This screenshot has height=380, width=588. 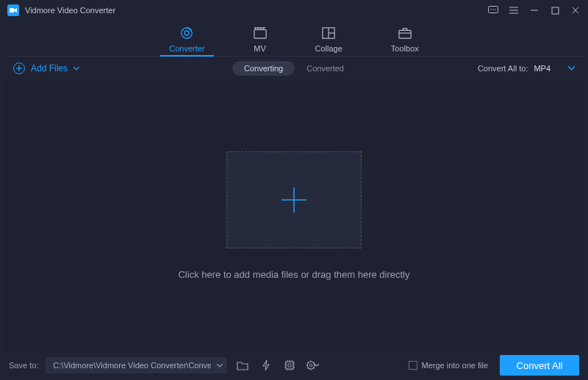 I want to click on feedback-icon, so click(x=493, y=10).